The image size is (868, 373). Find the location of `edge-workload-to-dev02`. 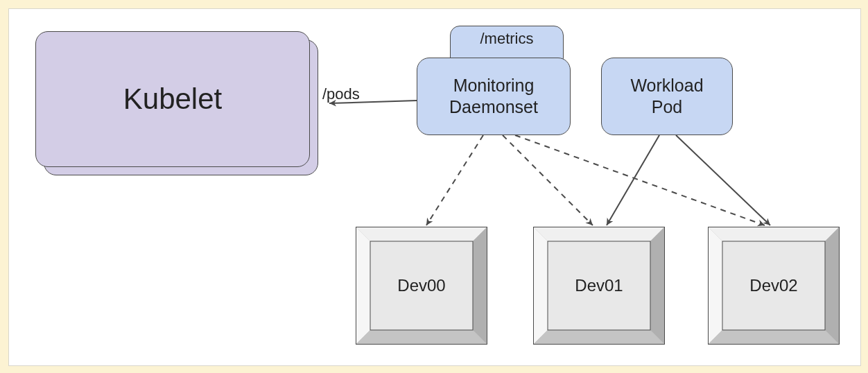

edge-workload-to-dev02 is located at coordinates (723, 180).